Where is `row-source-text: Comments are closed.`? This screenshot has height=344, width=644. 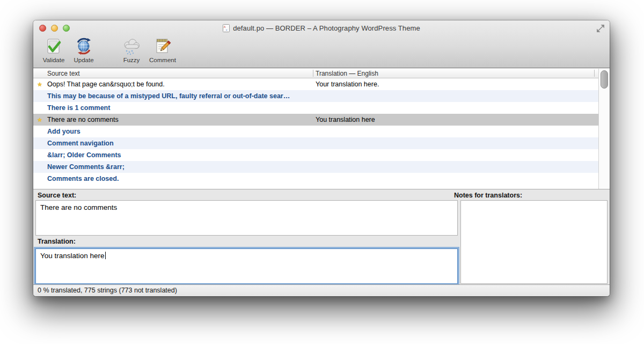 row-source-text: Comments are closed. is located at coordinates (83, 179).